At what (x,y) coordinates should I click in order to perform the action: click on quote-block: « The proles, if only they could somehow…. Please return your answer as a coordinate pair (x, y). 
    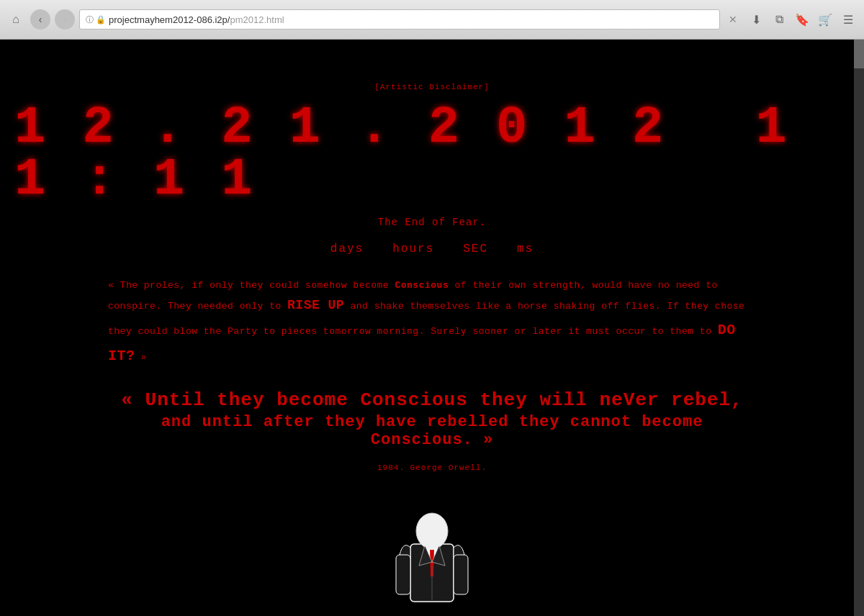
    Looking at the image, I should click on (432, 323).